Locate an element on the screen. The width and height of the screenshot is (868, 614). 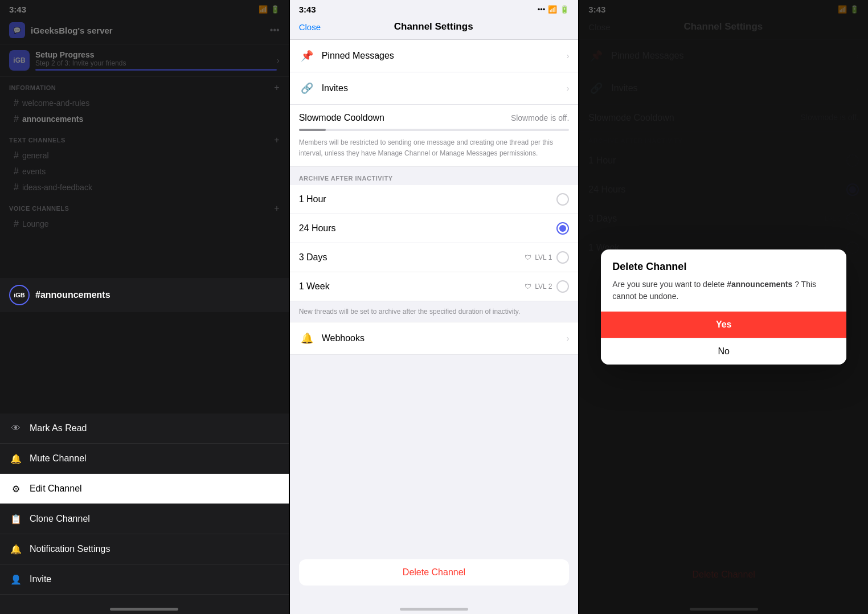
archive-1hour-radio is located at coordinates (563, 199).